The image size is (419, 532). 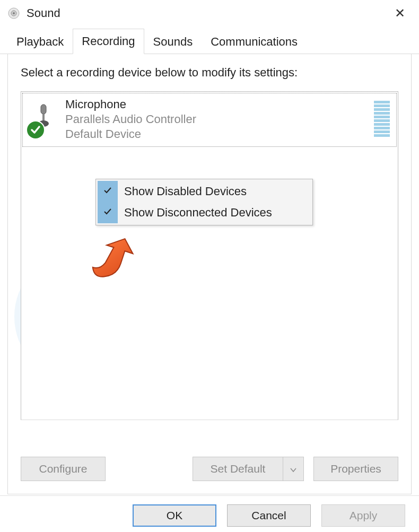 What do you see at coordinates (113, 259) in the screenshot?
I see `arrow-annotation` at bounding box center [113, 259].